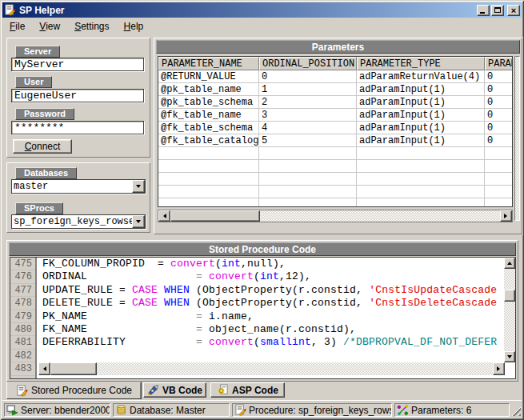 Image resolution: width=524 pixels, height=420 pixels. I want to click on code-line: ORDINAL = convert(int,12),, so click(271, 277).